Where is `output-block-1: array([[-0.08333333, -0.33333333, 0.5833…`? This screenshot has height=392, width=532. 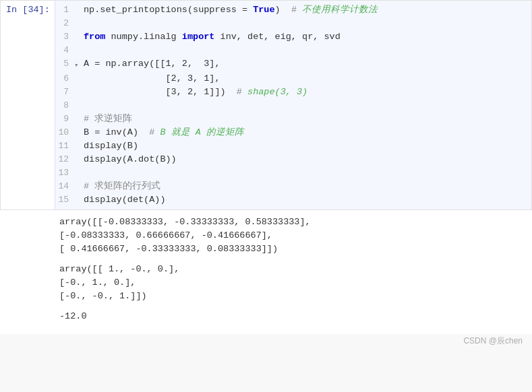 output-block-1: array([[-0.08333333, -0.33333333, 0.5833… is located at coordinates (293, 236).